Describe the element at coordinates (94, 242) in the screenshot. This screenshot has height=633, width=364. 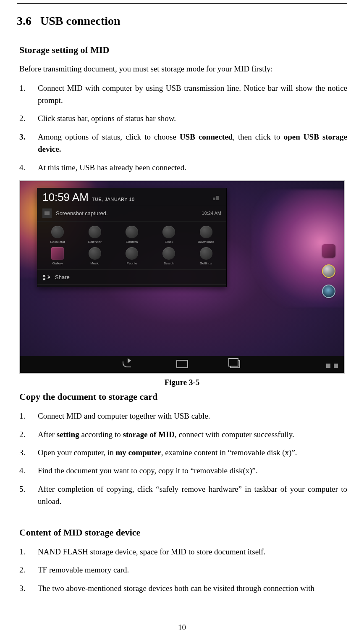
I see `app-label: Calendar` at that location.